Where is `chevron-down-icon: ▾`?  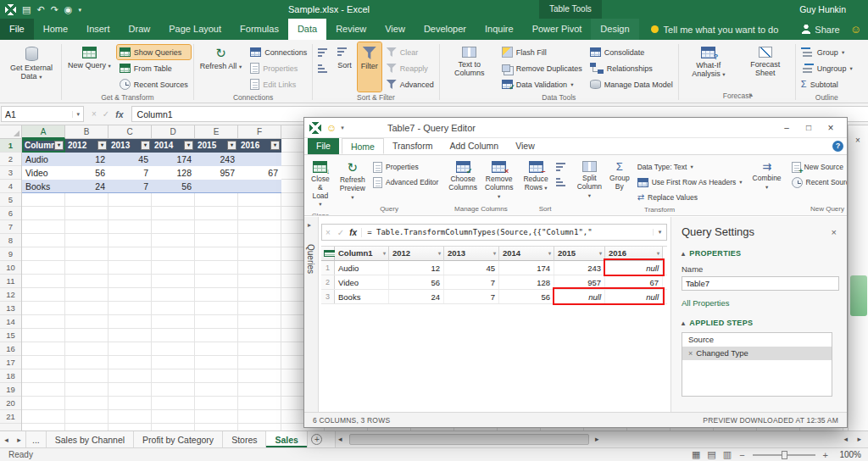 chevron-down-icon: ▾ is located at coordinates (76, 114).